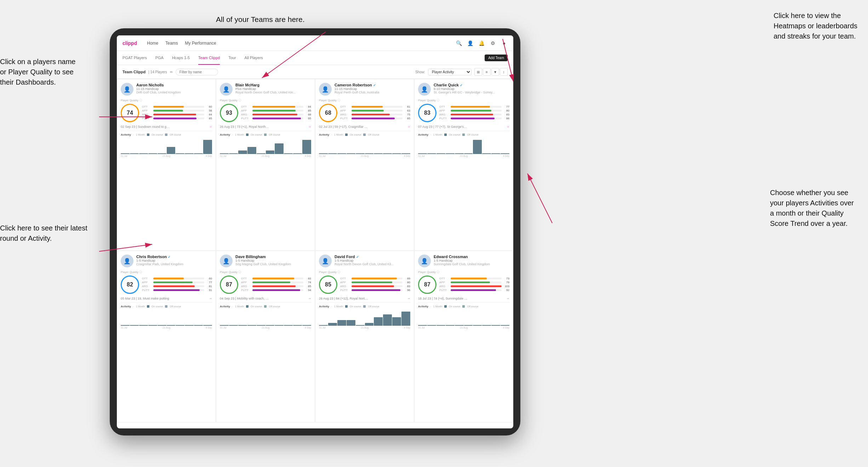  What do you see at coordinates (254, 58) in the screenshot?
I see `tab-all-players: All Players` at bounding box center [254, 58].